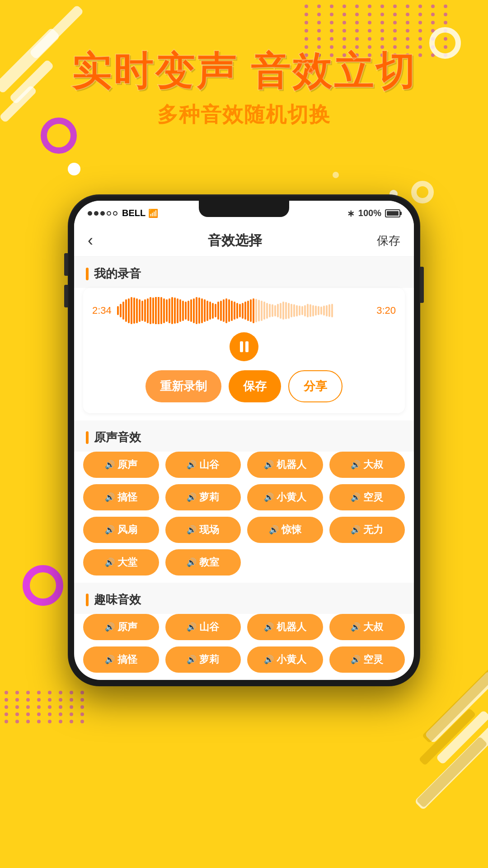  What do you see at coordinates (203, 660) in the screenshot?
I see `fun-effect-chip: 🔊萝莉` at bounding box center [203, 660].